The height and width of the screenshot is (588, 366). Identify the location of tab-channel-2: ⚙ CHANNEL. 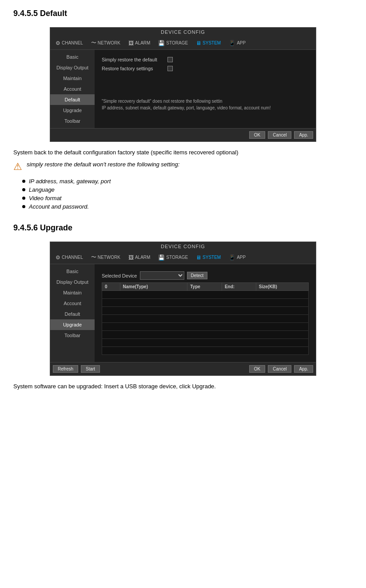
(69, 258).